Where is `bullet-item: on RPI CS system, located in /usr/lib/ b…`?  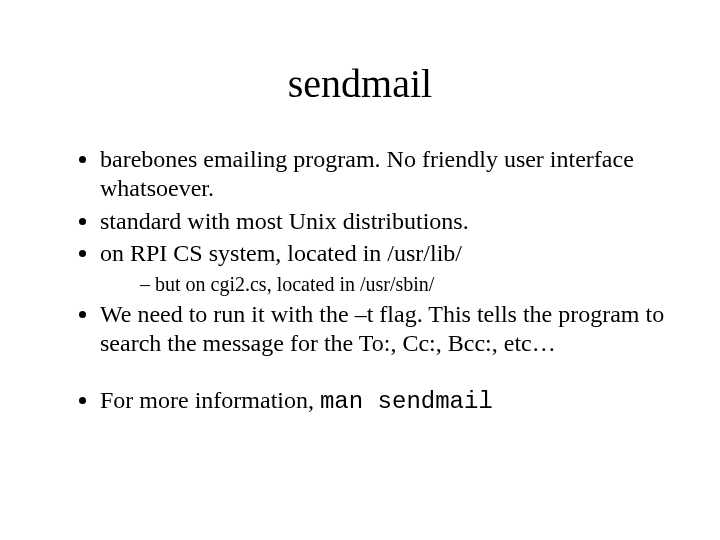
bullet-item: on RPI CS system, located in /usr/lib/ b… is located at coordinates (385, 268).